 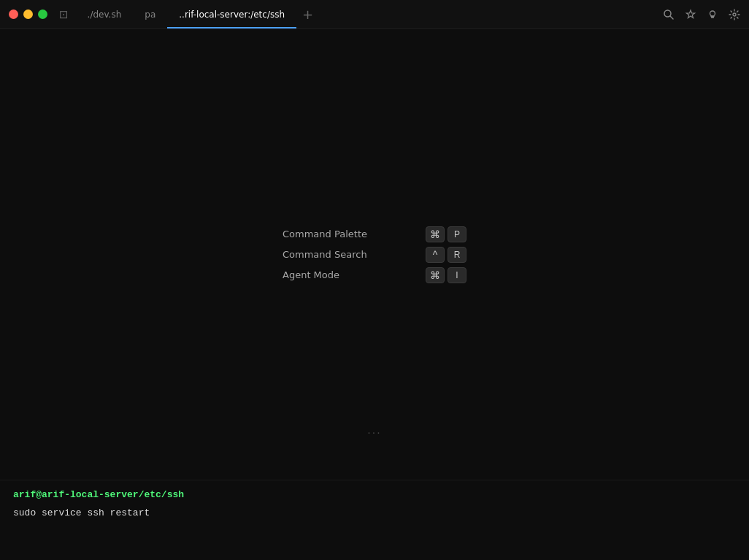 What do you see at coordinates (82, 513) in the screenshot?
I see `command-text: sudo service ssh restart` at bounding box center [82, 513].